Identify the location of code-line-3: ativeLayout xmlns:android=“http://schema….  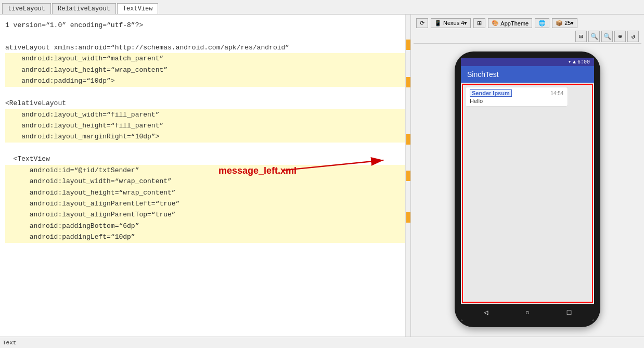
(205, 48).